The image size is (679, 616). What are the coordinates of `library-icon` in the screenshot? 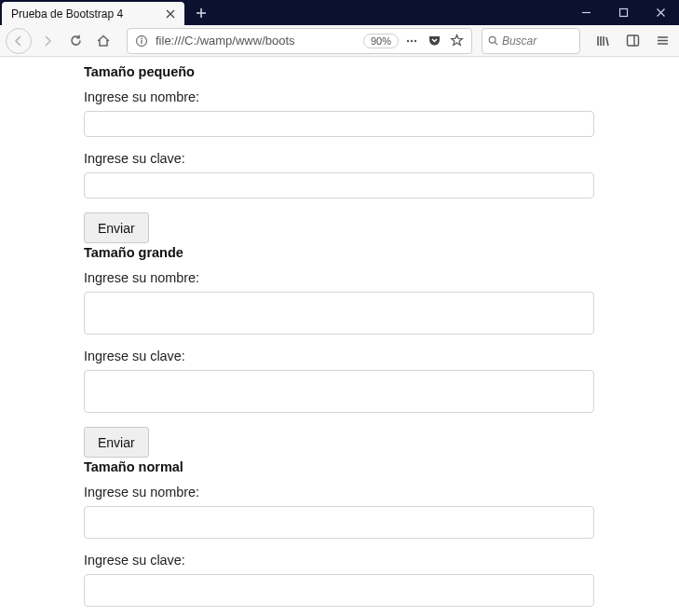 It's located at (603, 41).